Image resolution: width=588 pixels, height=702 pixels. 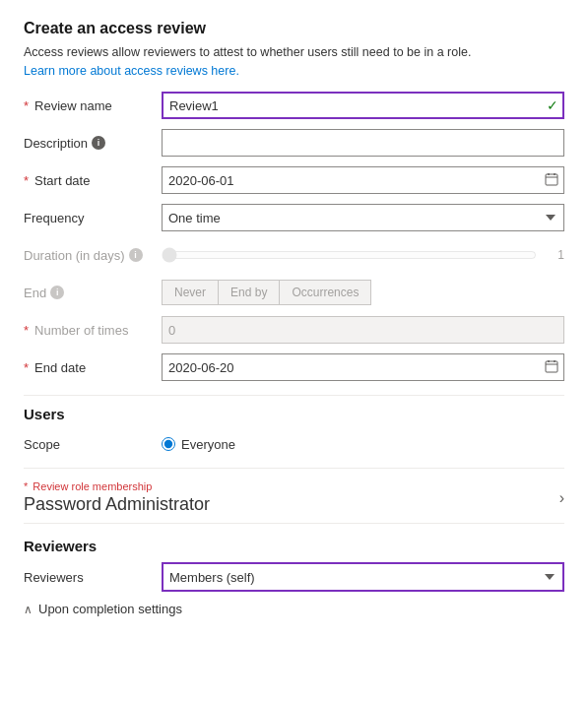 What do you see at coordinates (116, 504) in the screenshot?
I see `role-name: Password Administrator` at bounding box center [116, 504].